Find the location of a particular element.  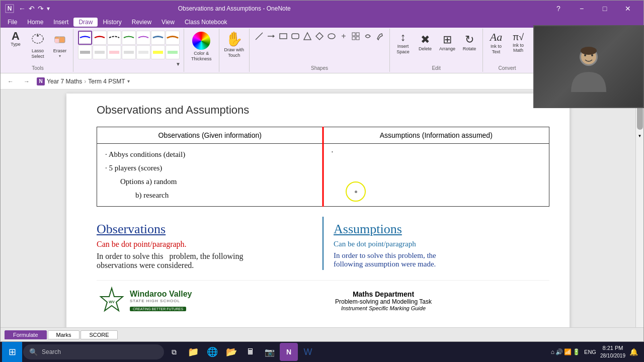

back-navigation: ← is located at coordinates (11, 81).